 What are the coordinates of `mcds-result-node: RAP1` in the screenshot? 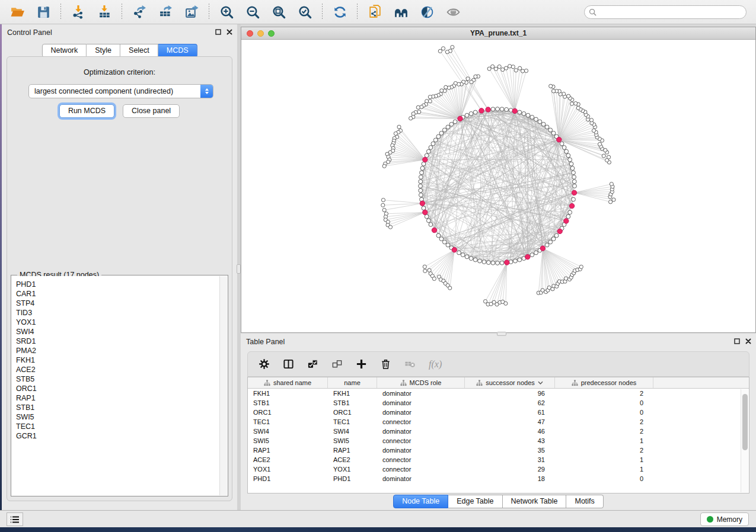 It's located at (117, 398).